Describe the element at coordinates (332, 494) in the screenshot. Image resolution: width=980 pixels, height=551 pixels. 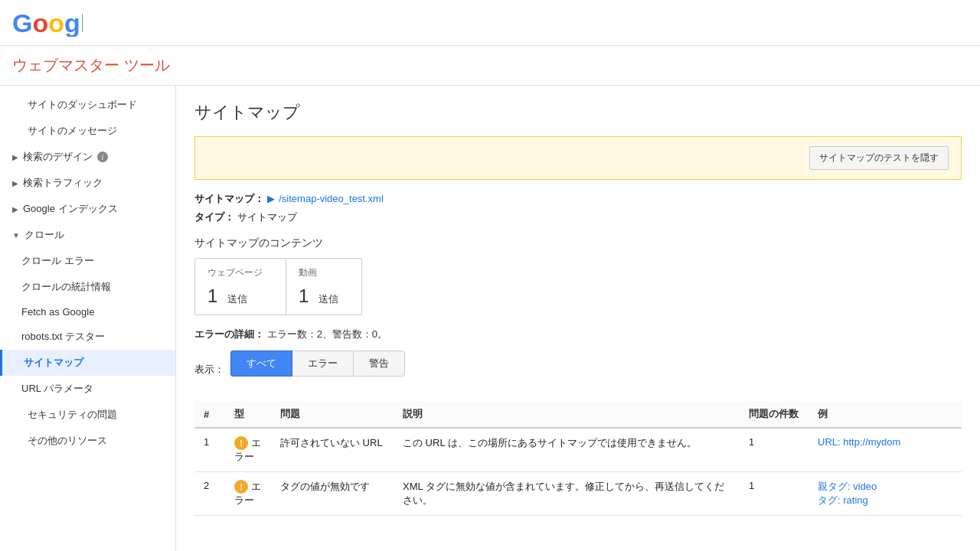
I see `row-issue: タグの値が無効です` at that location.